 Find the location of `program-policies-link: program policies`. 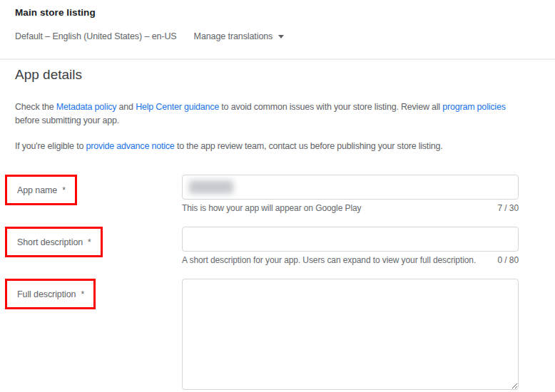

program-policies-link: program policies is located at coordinates (474, 107).